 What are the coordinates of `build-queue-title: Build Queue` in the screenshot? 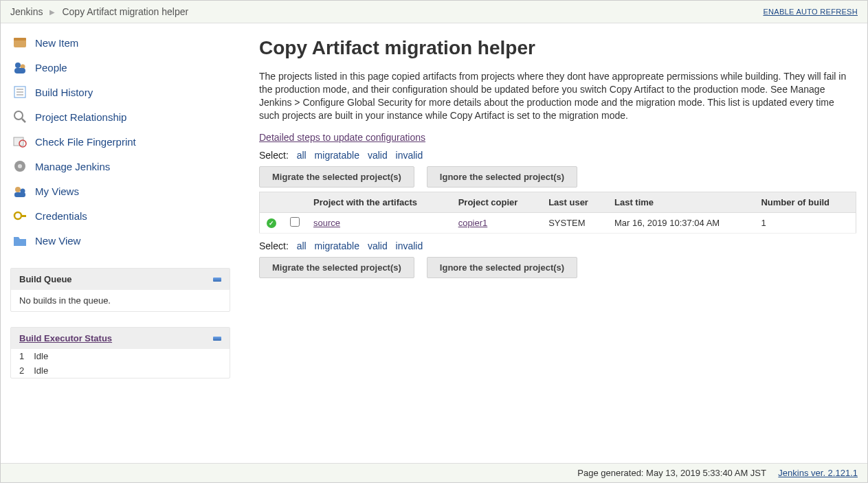 It's located at (45, 279).